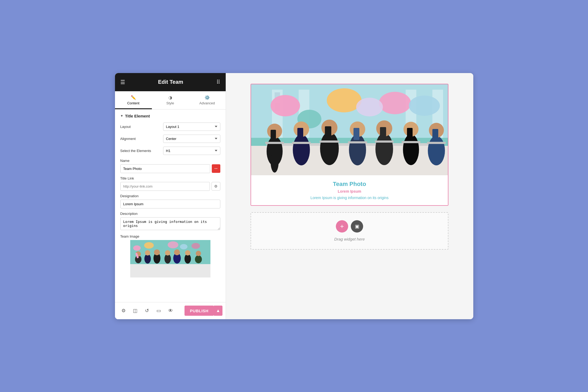 Image resolution: width=588 pixels, height=392 pixels. Describe the element at coordinates (192, 127) in the screenshot. I see `layout-control: Layout 1 Layout 2 Layout 3` at that location.